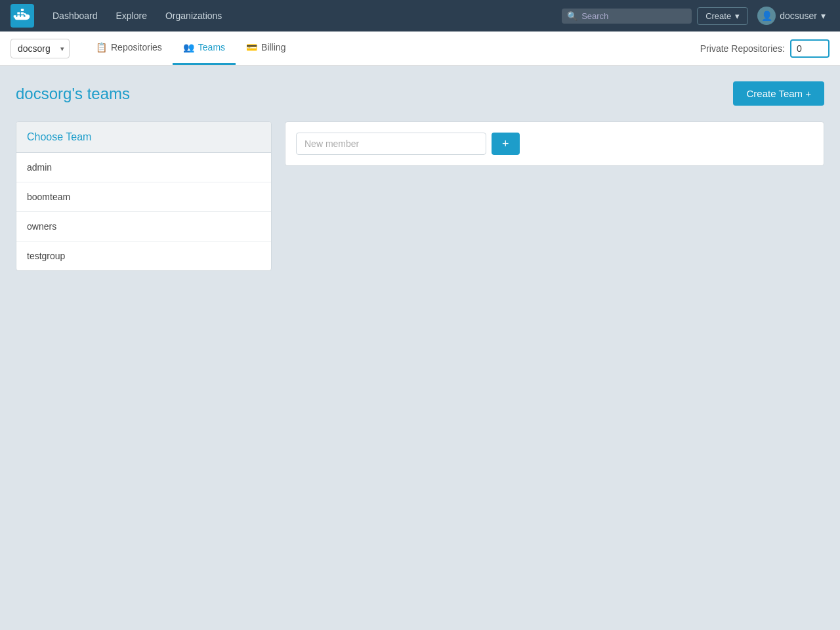  Describe the element at coordinates (634, 16) in the screenshot. I see `search-input` at that location.